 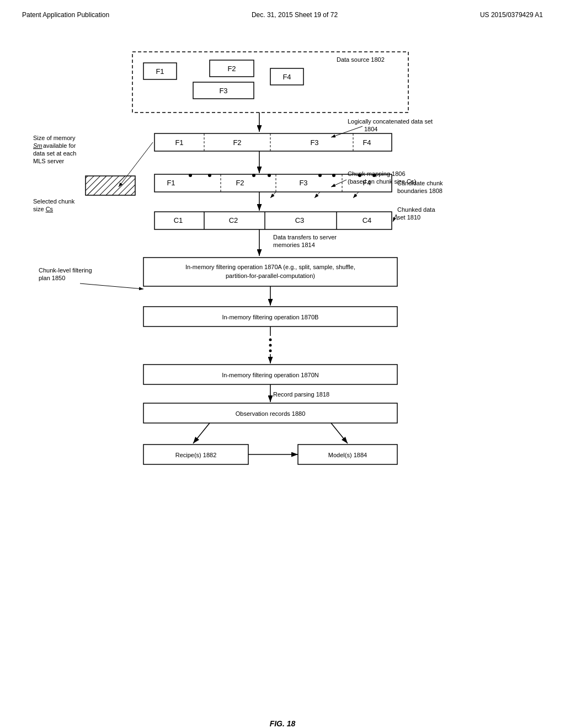 I want to click on header-right: US 2015/0379429 A1, so click(x=511, y=15).